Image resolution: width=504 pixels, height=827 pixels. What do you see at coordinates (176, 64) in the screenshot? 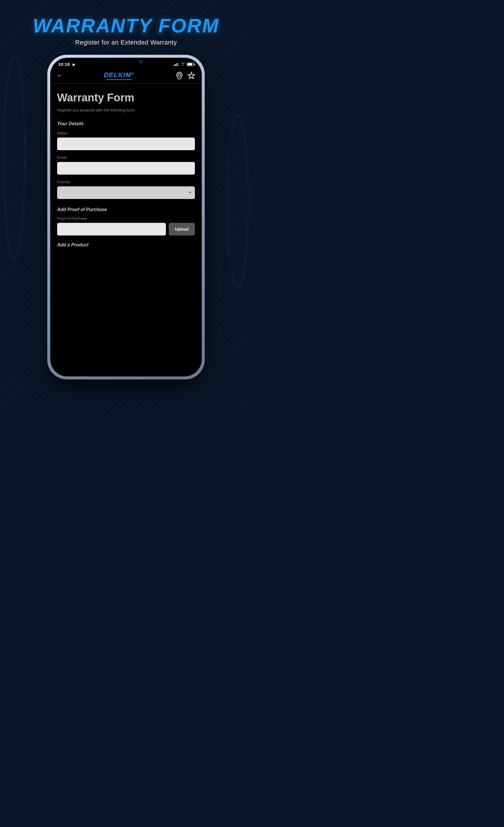
I see `signal-icon` at bounding box center [176, 64].